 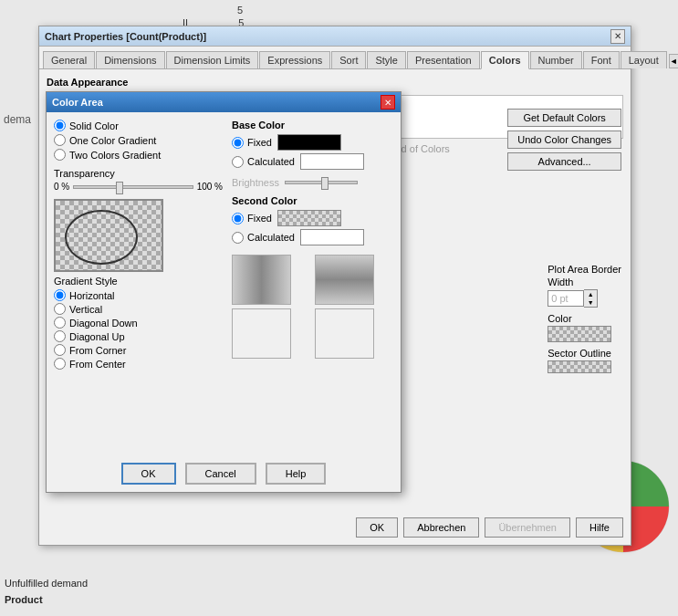 I want to click on plot-area-border-panel: Plot Area Border Width ▲ ▼ Color Sector …, so click(x=584, y=321).